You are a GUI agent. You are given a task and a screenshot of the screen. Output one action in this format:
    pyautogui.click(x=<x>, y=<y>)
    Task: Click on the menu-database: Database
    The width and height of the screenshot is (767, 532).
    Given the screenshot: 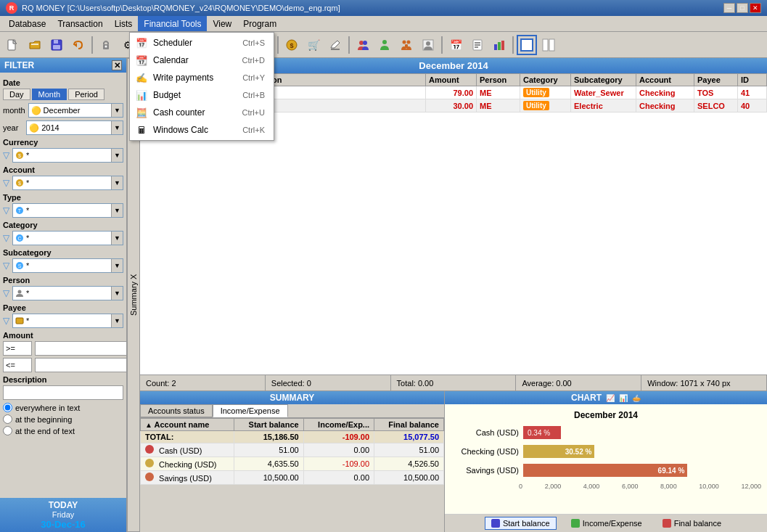 What is the action you would take?
    pyautogui.click(x=28, y=23)
    